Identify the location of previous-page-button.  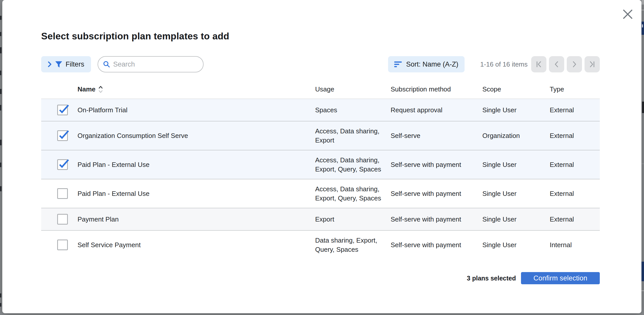
(557, 64).